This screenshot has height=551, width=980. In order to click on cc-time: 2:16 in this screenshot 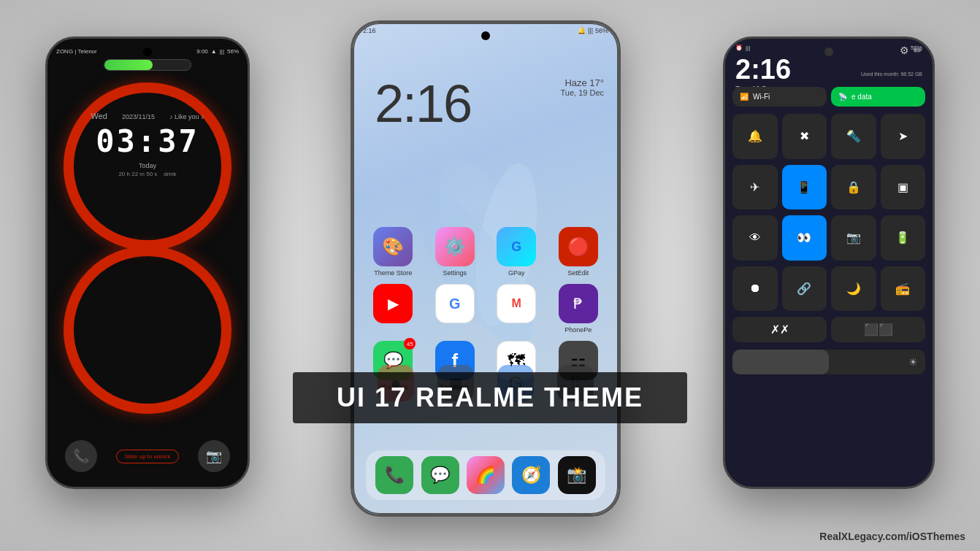, I will do `click(829, 69)`.